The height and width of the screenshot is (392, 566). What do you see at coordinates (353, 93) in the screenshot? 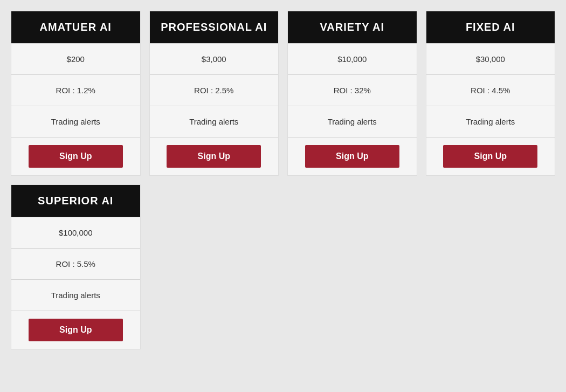
I see `plan-card-variety: VARIETY AI$10,000ROI : 32%Trading alerts…` at bounding box center [353, 93].